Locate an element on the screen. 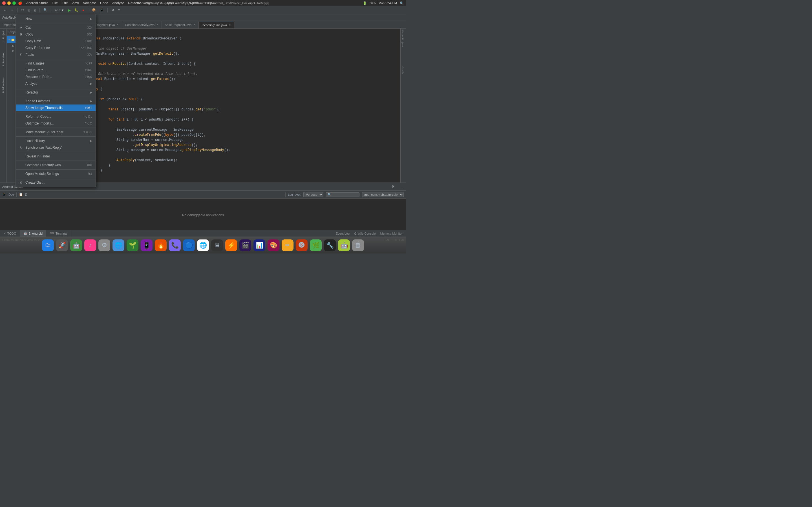 The height and width of the screenshot is (507, 812). dock-launchpad: 🚀 is located at coordinates (62, 245).